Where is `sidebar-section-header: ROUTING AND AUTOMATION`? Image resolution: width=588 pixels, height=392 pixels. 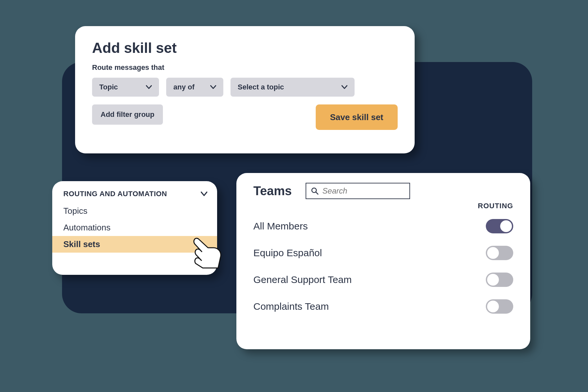 sidebar-section-header: ROUTING AND AUTOMATION is located at coordinates (135, 196).